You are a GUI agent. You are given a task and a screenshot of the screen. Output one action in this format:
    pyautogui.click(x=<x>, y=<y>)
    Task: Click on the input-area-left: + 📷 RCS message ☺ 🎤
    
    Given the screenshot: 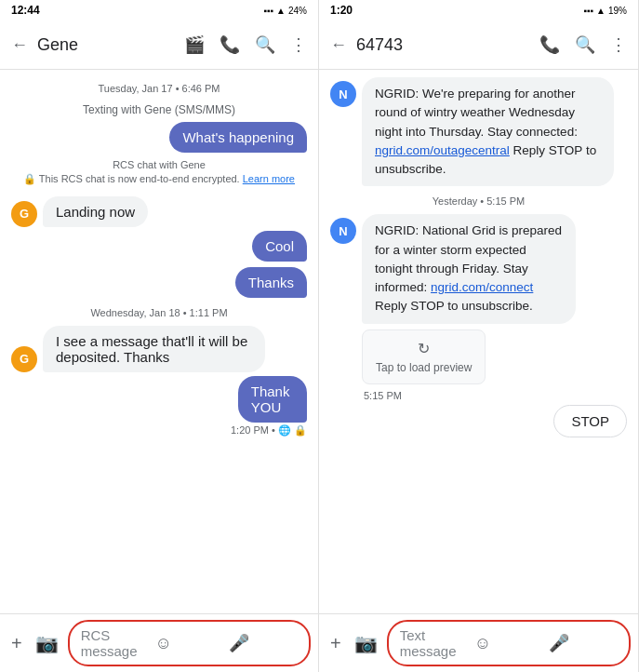 What is the action you would take?
    pyautogui.click(x=159, y=642)
    